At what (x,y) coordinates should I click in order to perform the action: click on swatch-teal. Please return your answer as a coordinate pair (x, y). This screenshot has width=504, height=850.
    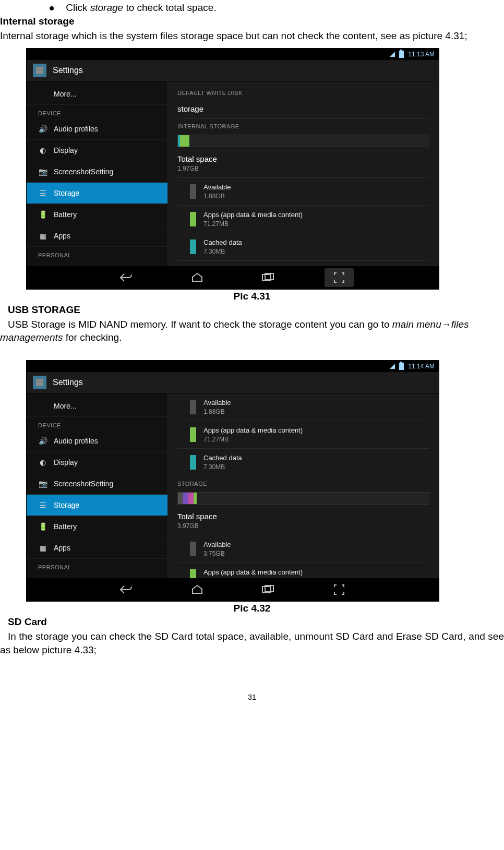
    Looking at the image, I should click on (193, 462).